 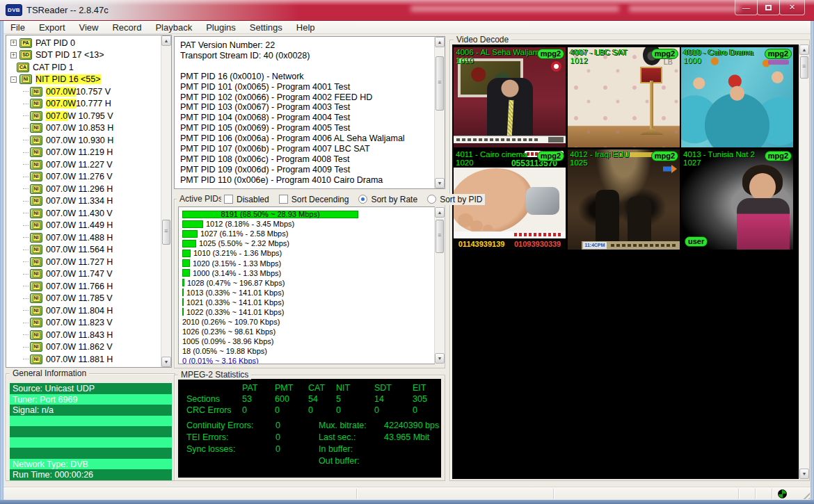 I want to click on video-pid: 1025, so click(x=600, y=163).